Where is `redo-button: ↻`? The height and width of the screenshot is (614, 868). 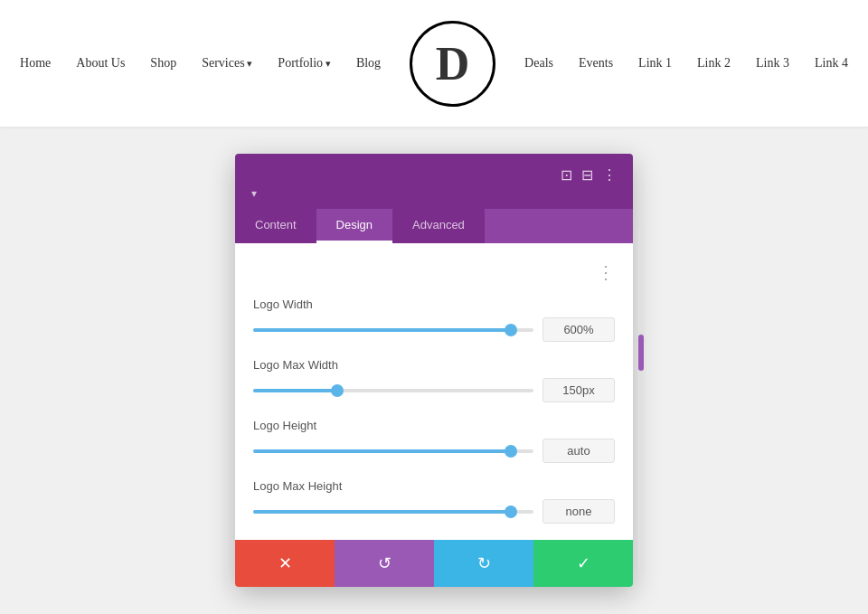
redo-button: ↻ is located at coordinates (484, 563).